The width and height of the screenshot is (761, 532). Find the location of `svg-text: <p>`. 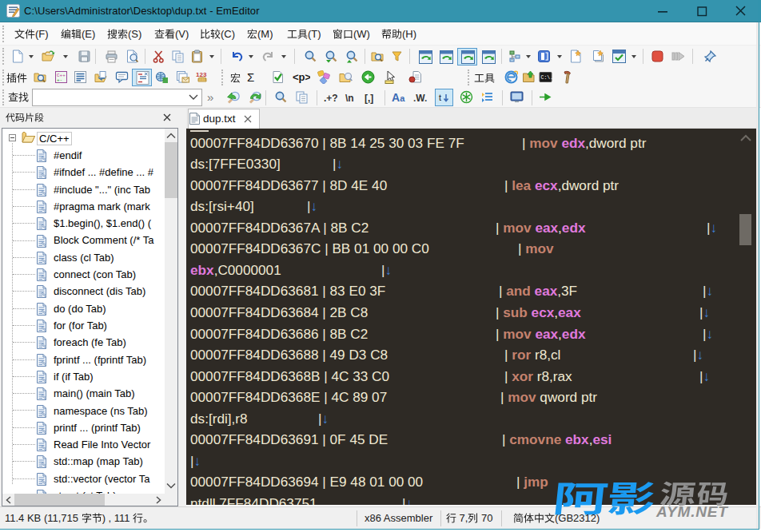

svg-text: <p> is located at coordinates (301, 77).